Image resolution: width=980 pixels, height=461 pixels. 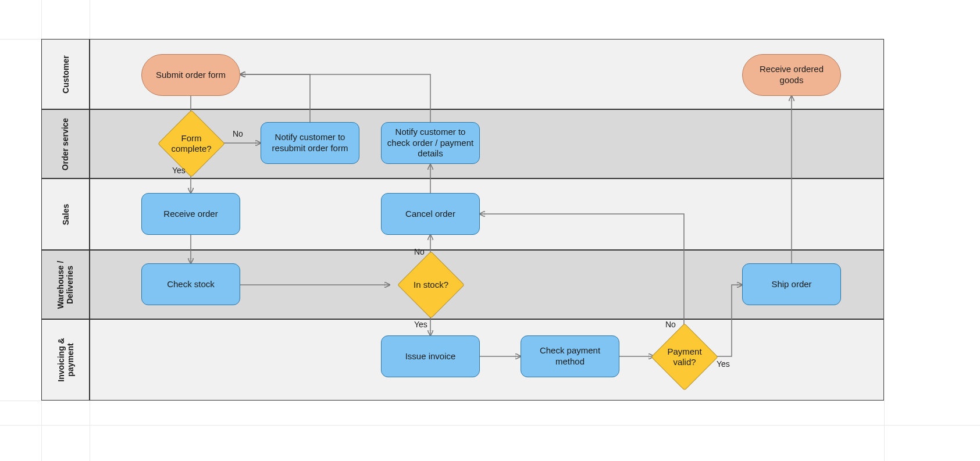 I want to click on node-label: In stock?, so click(x=431, y=285).